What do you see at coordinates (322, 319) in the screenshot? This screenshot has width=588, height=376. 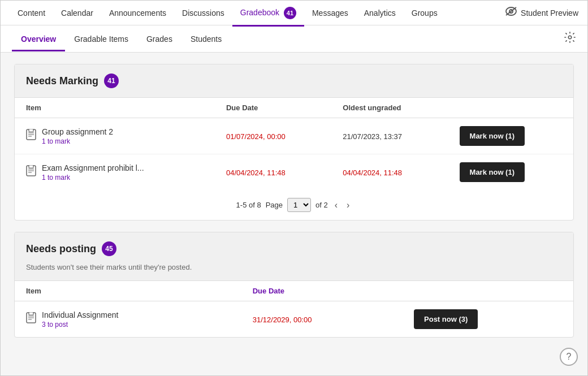 I see `due-date-cell: 31/12/2029, 00:00` at bounding box center [322, 319].